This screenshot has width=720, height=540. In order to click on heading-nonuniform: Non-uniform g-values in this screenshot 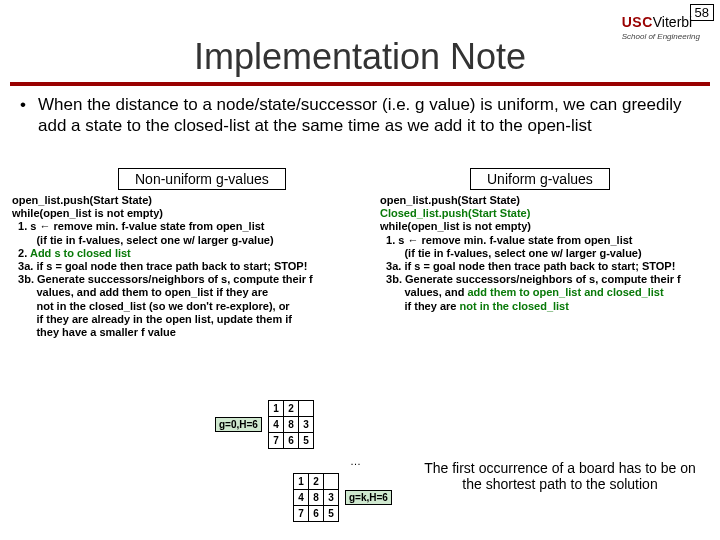, I will do `click(202, 179)`.